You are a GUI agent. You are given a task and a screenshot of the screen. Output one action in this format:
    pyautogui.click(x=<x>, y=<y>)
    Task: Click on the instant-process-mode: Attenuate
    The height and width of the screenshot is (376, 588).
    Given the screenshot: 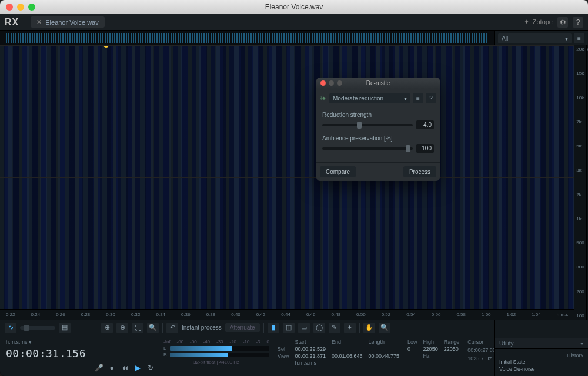 What is the action you would take?
    pyautogui.click(x=242, y=328)
    